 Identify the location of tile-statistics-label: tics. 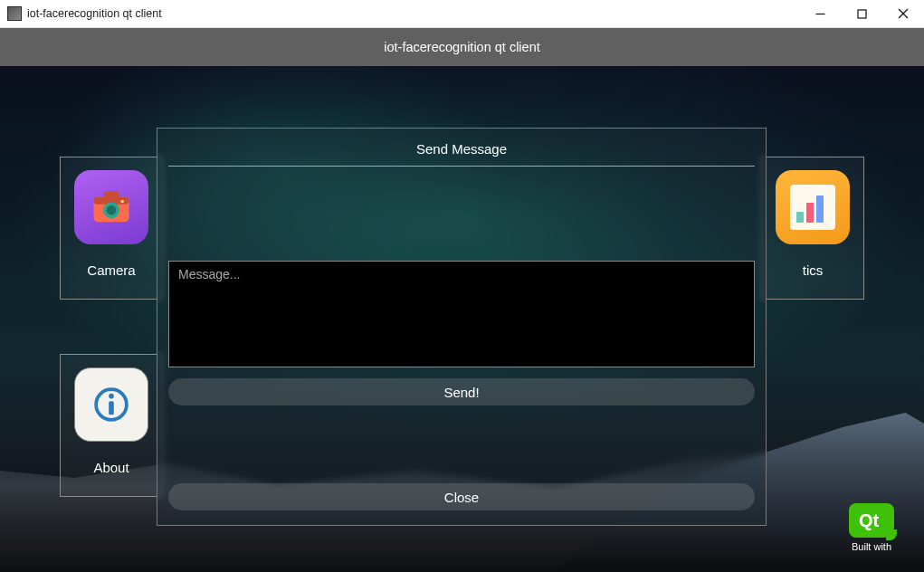
(813, 270).